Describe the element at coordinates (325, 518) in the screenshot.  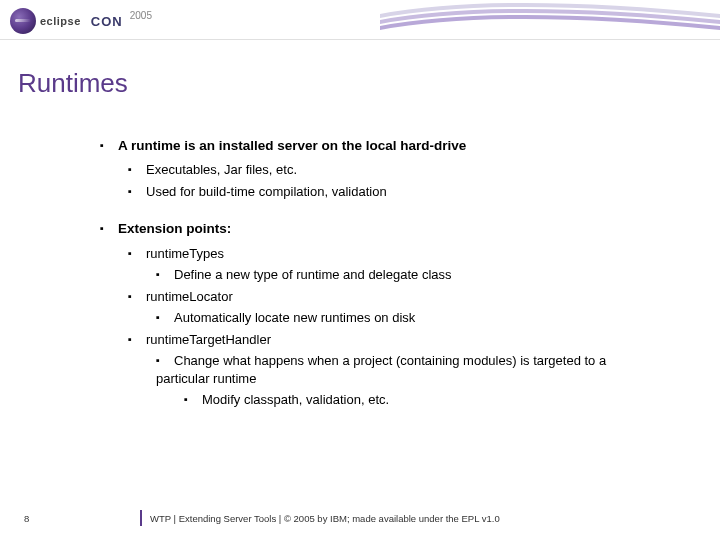
I see `footer-text: WTP | Extending Server Tools | © 2005 by…` at that location.